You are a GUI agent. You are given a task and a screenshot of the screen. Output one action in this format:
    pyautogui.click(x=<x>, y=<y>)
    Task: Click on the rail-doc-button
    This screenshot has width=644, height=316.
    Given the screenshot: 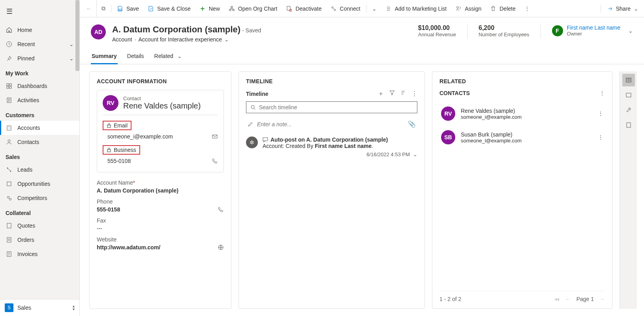 What is the action you would take?
    pyautogui.click(x=629, y=125)
    